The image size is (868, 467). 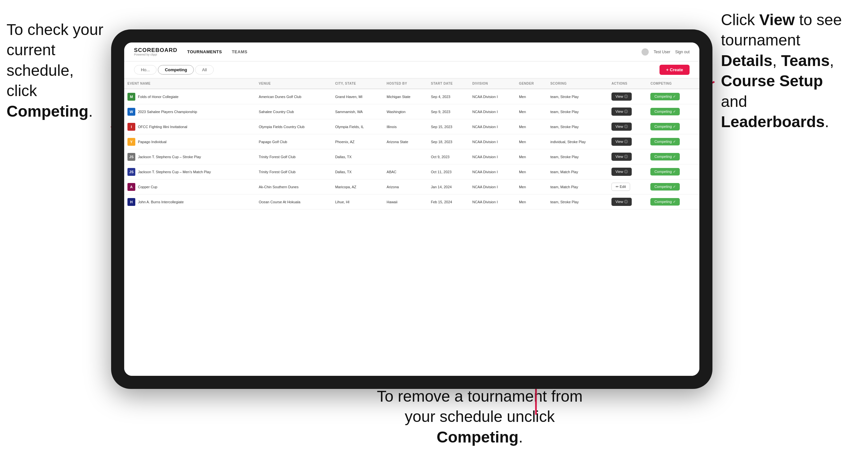 What do you see at coordinates (621, 187) in the screenshot?
I see `edit-button: ✏ Edit` at bounding box center [621, 187].